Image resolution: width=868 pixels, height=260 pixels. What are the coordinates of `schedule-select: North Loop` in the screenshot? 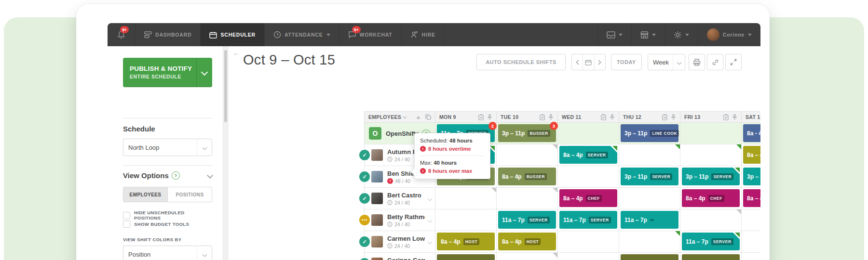 It's located at (168, 147).